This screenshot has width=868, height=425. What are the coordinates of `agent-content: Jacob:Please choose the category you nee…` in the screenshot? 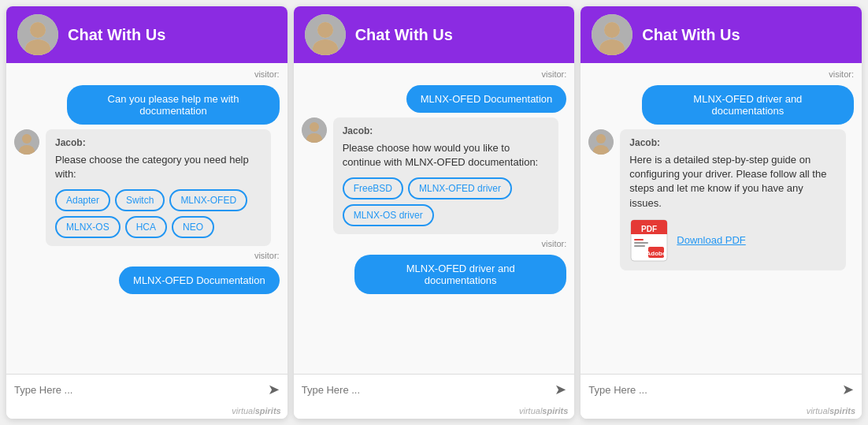 It's located at (158, 188).